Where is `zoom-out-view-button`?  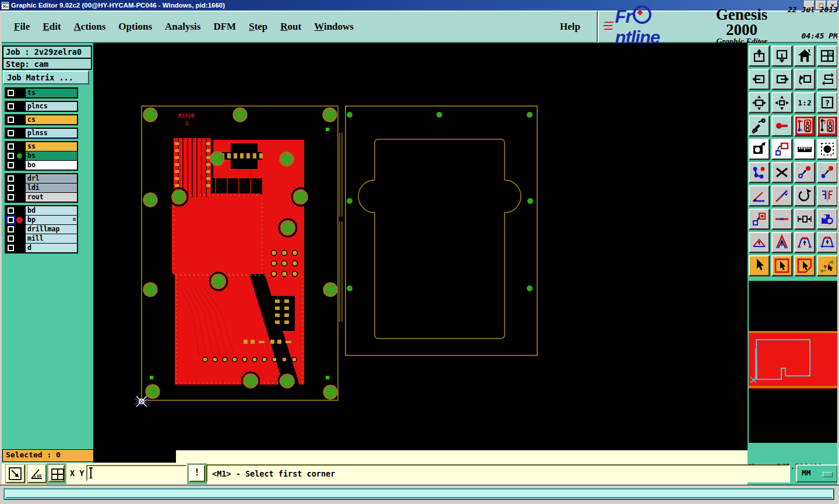
zoom-out-view-button is located at coordinates (782, 56).